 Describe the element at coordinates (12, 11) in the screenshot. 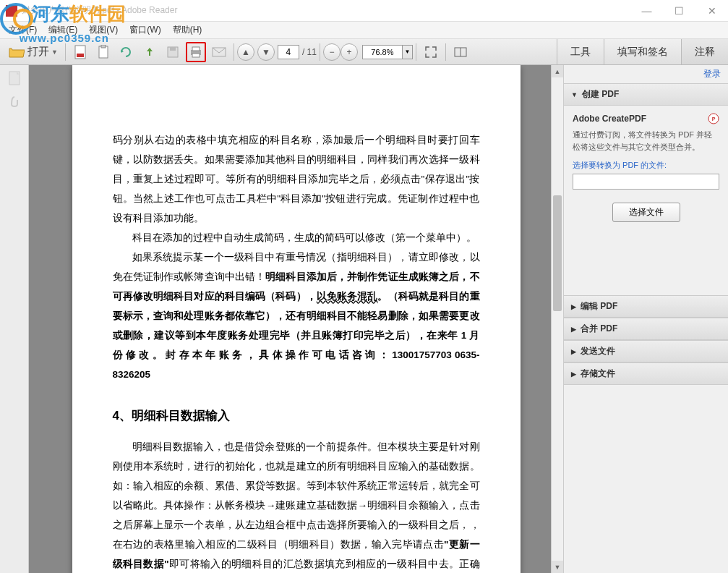

I see `app-icon` at that location.